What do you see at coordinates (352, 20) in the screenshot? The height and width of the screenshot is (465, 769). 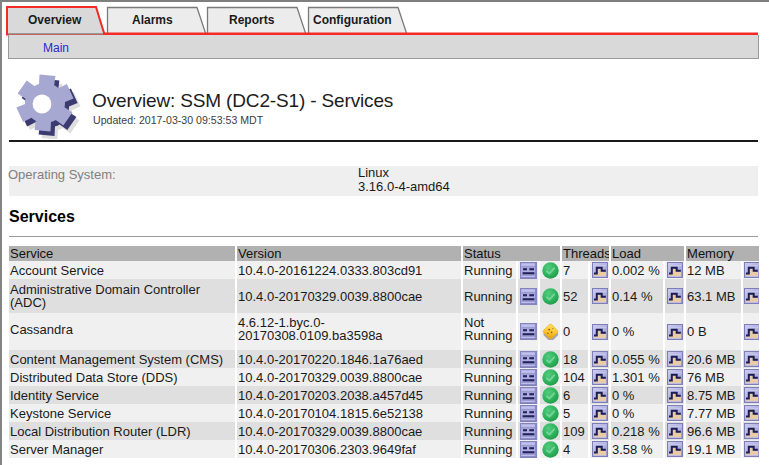 I see `svg-text: Configuration` at bounding box center [352, 20].